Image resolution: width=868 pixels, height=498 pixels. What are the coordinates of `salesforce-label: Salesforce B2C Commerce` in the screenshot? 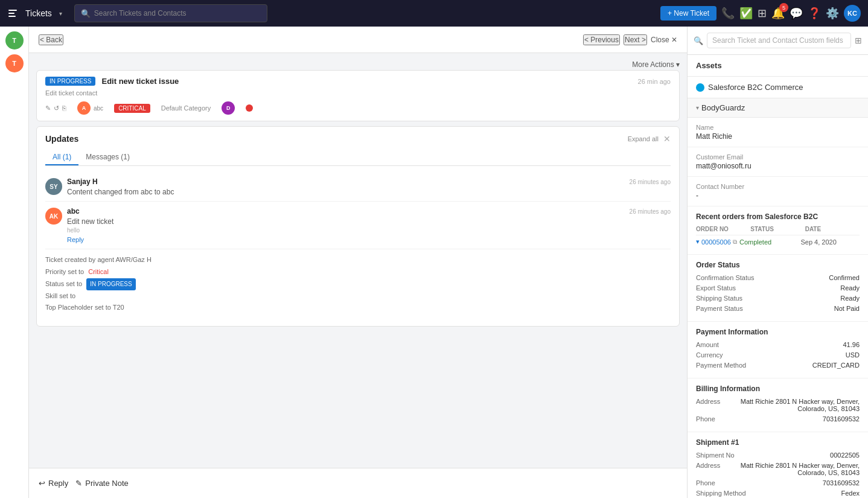 It's located at (756, 87).